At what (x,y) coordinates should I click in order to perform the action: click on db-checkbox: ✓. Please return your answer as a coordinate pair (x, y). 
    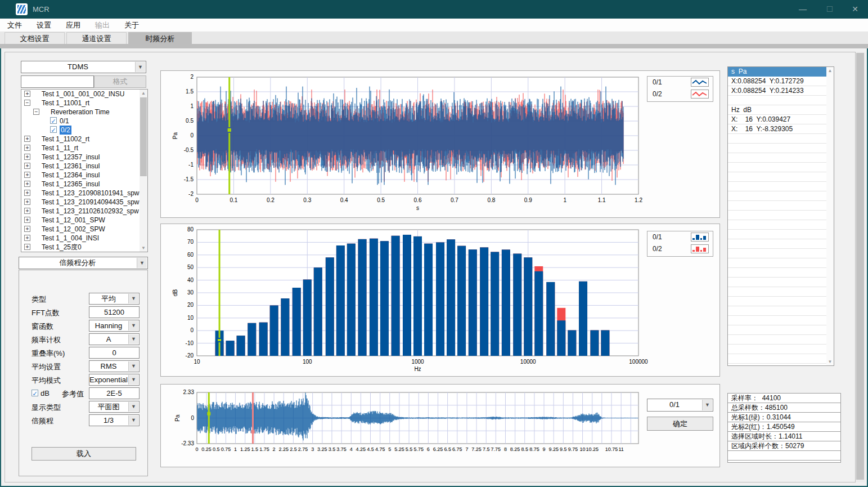
    Looking at the image, I should click on (35, 393).